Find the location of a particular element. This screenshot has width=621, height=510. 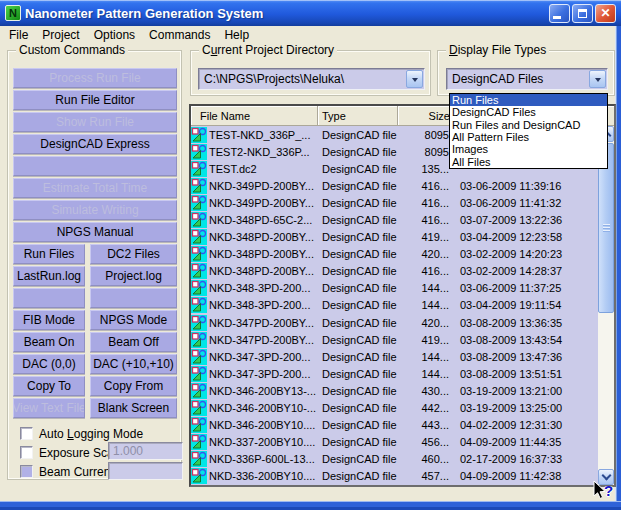

button-run-files: Run Files is located at coordinates (49, 254).